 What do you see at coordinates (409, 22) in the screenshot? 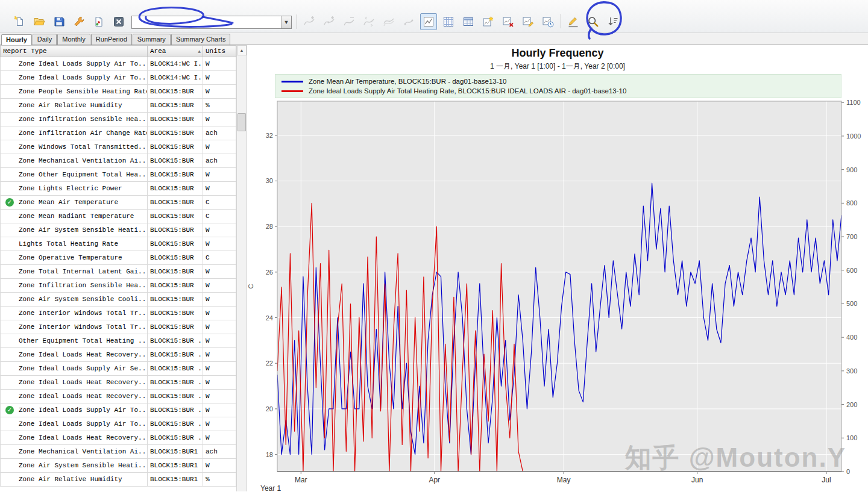
I see `curve-segment-icon` at bounding box center [409, 22].